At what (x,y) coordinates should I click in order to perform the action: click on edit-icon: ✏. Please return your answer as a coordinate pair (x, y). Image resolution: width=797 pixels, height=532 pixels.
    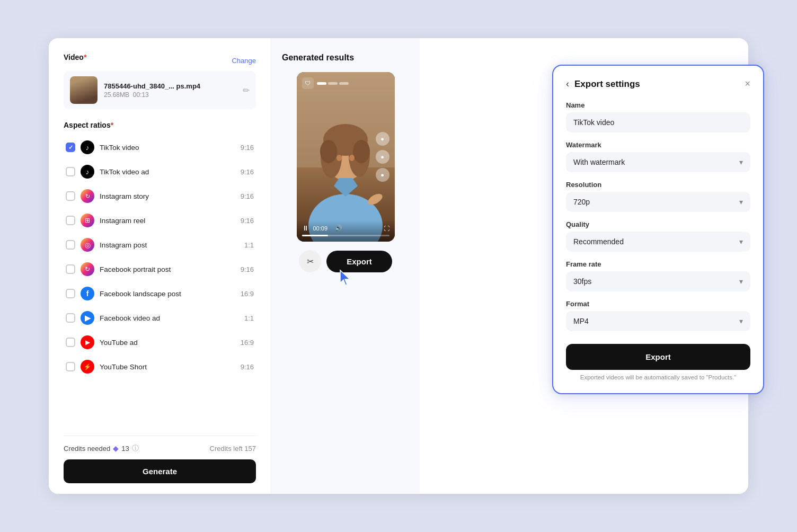
    Looking at the image, I should click on (246, 90).